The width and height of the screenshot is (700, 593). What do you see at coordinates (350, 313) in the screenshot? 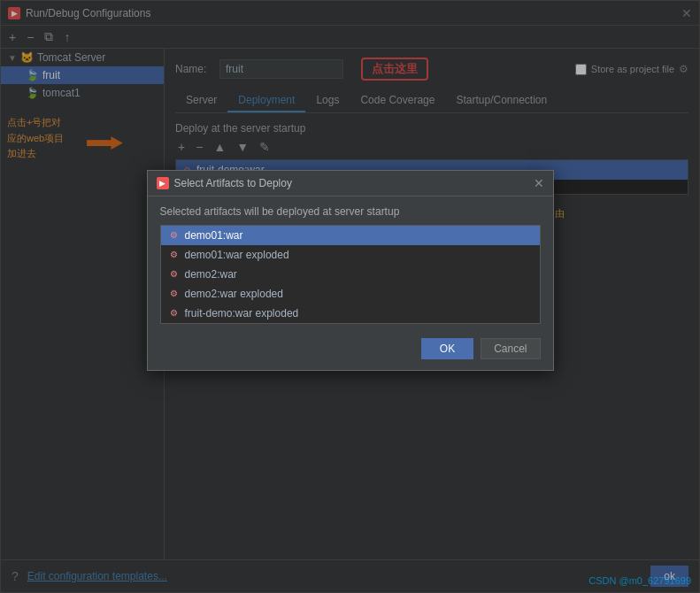
I see `modal-list-item-4: ⚙ fruit-demo:war exploded` at bounding box center [350, 313].